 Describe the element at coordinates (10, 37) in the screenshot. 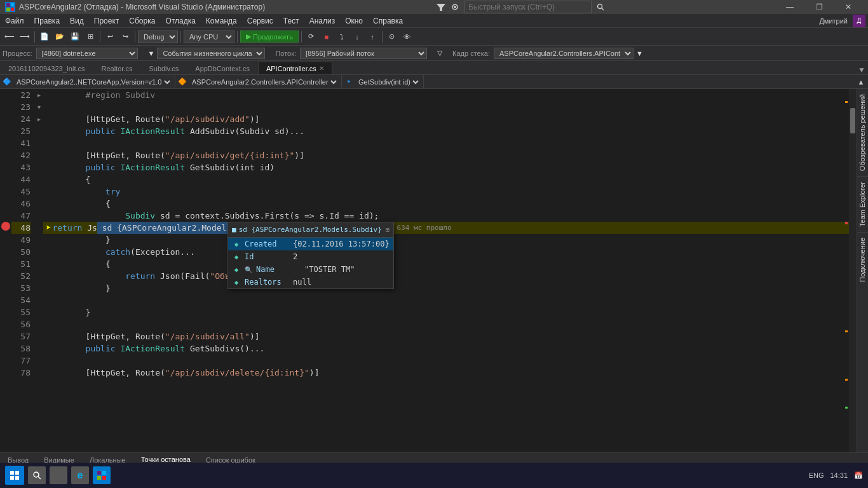

I see `back-button: ⟵` at that location.